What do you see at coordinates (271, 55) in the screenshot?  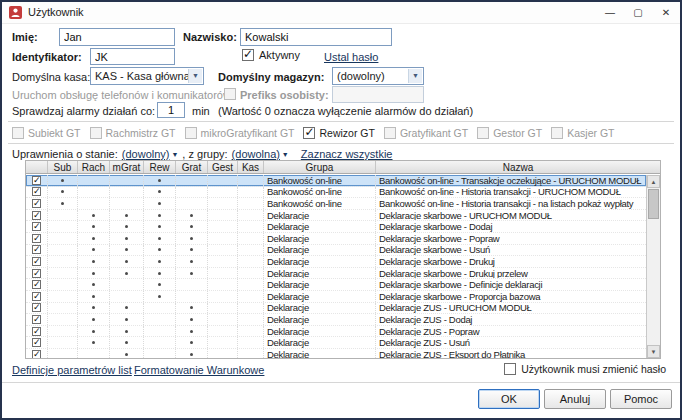 I see `active-checkbox: Aktywny` at bounding box center [271, 55].